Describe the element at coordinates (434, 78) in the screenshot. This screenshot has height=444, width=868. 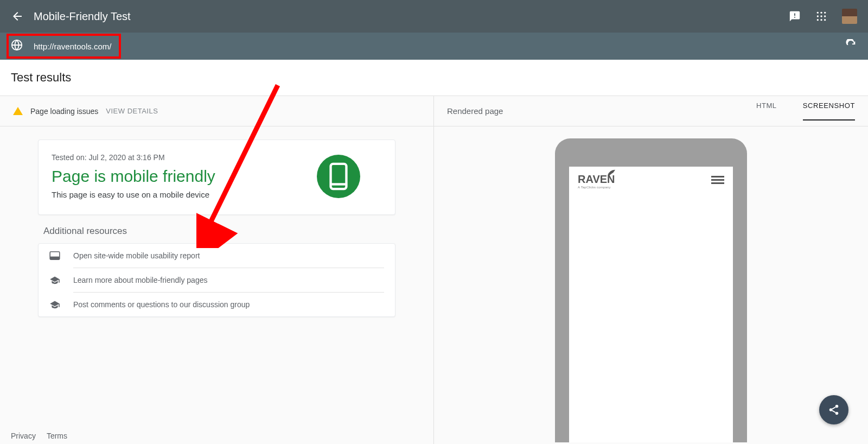
I see `results-title: Test results` at that location.